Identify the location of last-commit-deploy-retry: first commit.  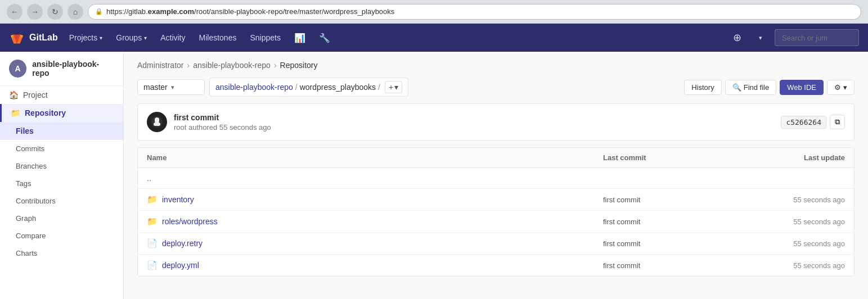
(673, 244).